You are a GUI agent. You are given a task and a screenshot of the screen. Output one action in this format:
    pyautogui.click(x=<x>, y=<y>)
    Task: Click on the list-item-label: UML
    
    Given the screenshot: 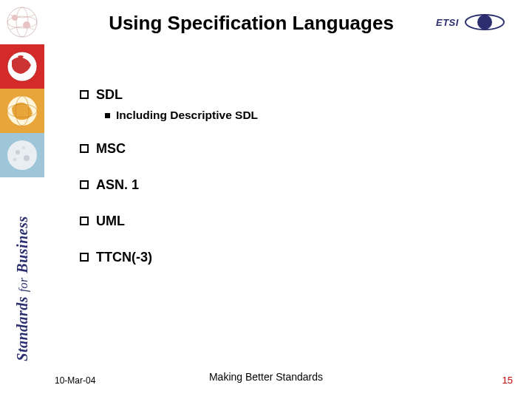 What is the action you would take?
    pyautogui.click(x=111, y=222)
    